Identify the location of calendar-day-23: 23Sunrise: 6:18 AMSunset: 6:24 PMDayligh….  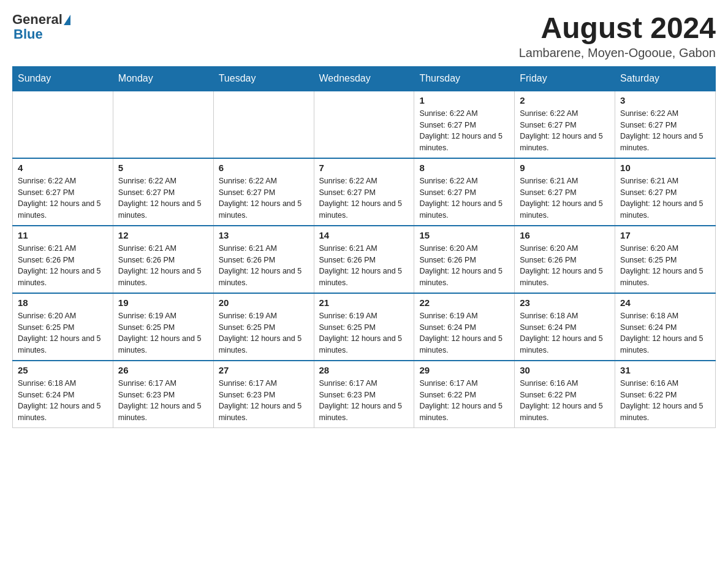
(565, 327).